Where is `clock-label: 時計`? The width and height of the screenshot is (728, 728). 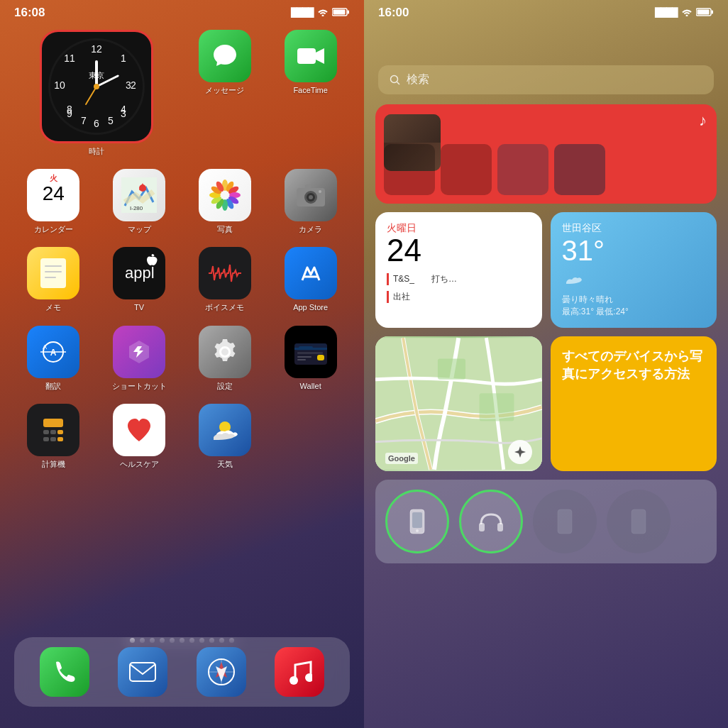
clock-label: 時計 is located at coordinates (96, 152).